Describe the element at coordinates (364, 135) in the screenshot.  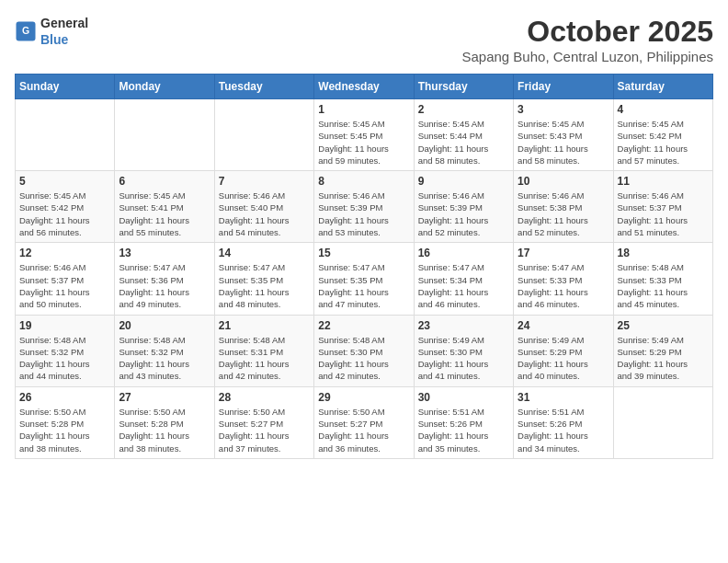
I see `week-row-1: 1Sunrise: 5:45 AMSunset: 5:45 PMDaylight…` at that location.